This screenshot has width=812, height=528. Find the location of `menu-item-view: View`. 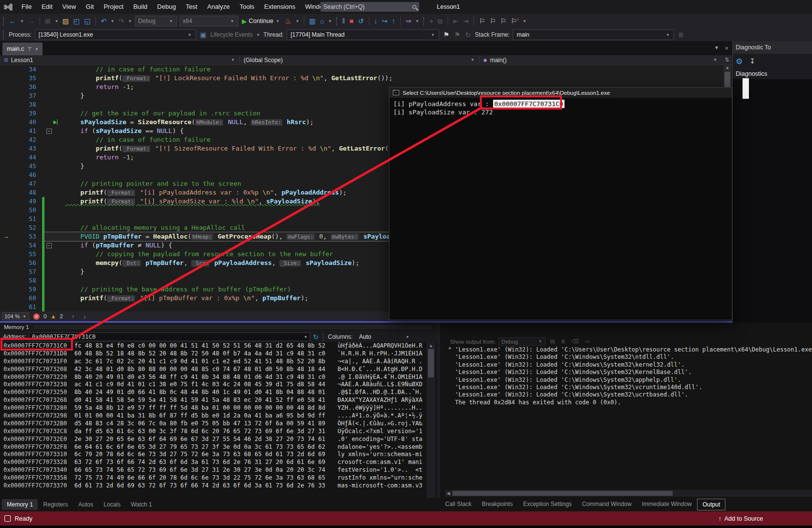

menu-item-view: View is located at coordinates (69, 7).